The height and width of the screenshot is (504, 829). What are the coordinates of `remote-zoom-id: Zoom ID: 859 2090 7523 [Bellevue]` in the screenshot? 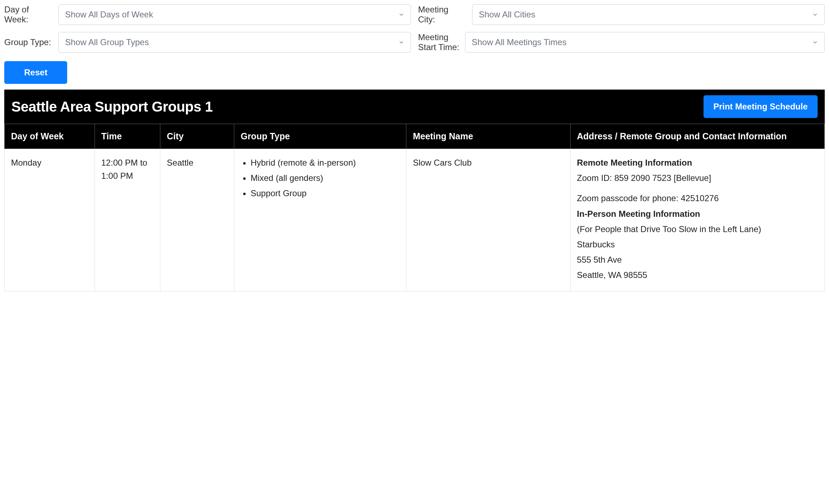 It's located at (697, 178).